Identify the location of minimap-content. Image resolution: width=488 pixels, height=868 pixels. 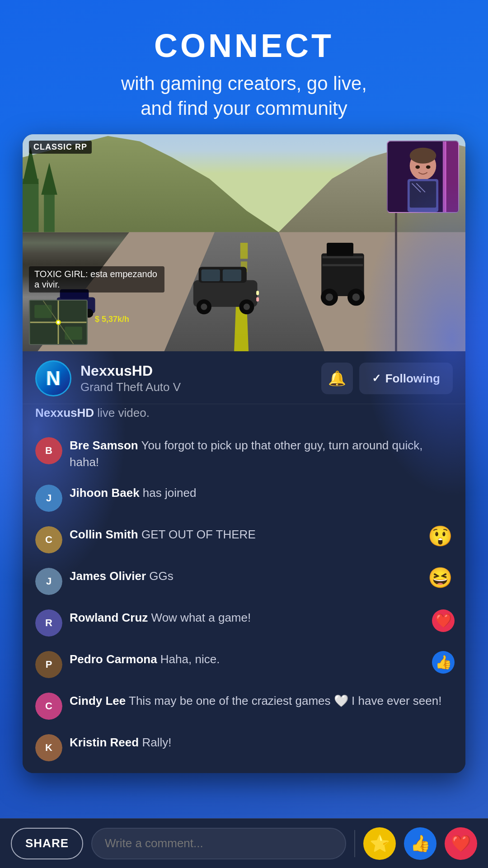
(58, 322).